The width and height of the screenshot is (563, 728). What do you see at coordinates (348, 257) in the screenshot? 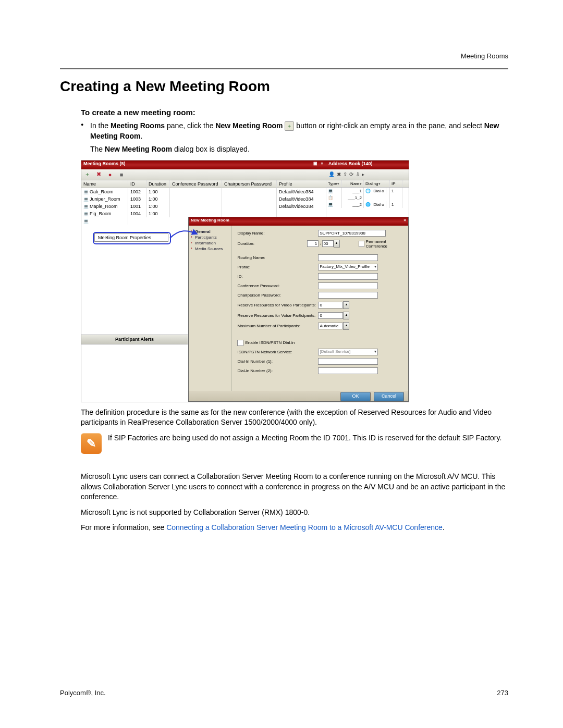
I see `routing-input` at bounding box center [348, 257].